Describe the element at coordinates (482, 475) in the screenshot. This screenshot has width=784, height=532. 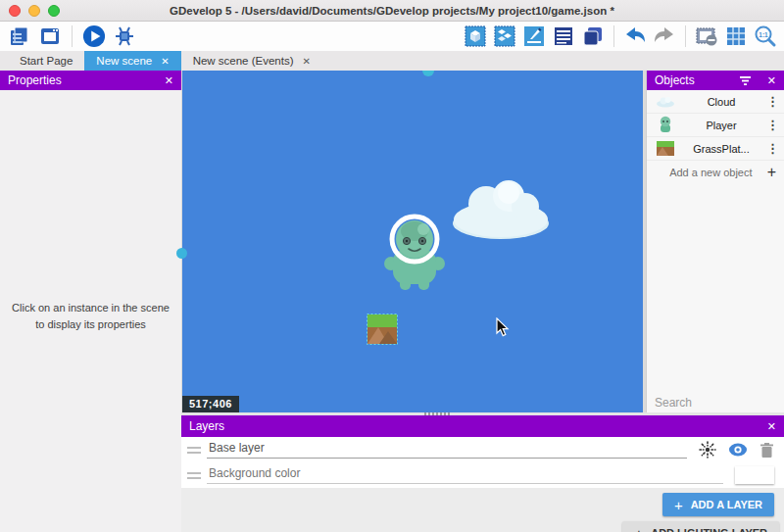
I see `layer-row-background-color: Background color` at that location.